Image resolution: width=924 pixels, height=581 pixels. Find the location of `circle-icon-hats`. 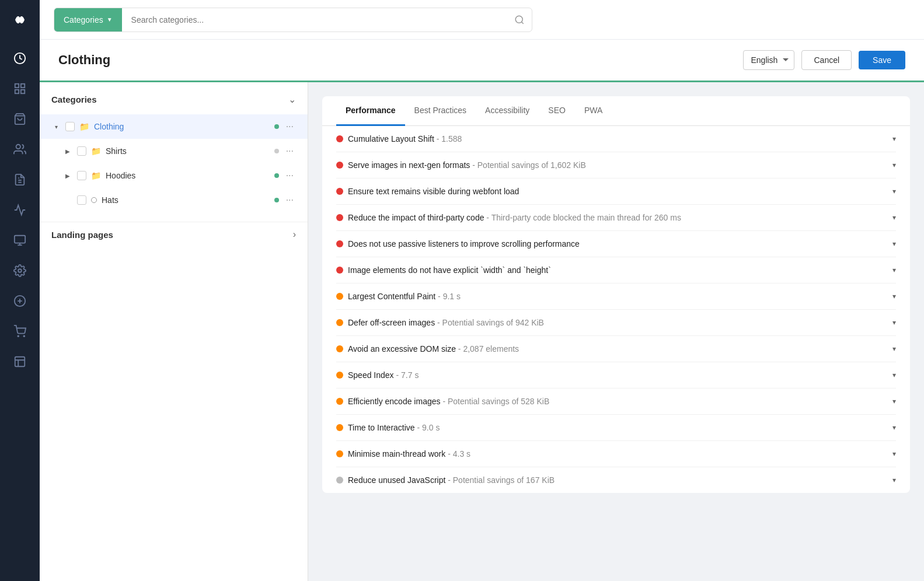

circle-icon-hats is located at coordinates (94, 200).